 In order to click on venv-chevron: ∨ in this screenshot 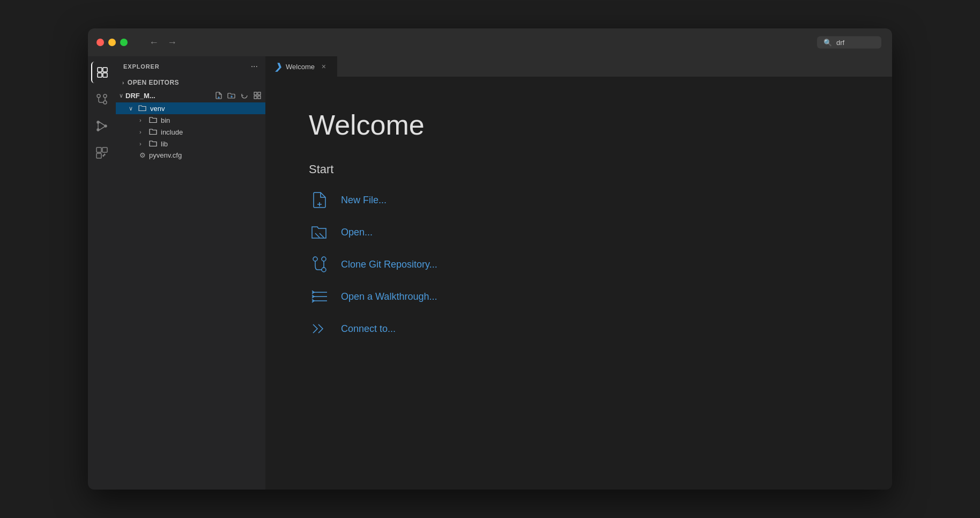, I will do `click(132, 108)`.